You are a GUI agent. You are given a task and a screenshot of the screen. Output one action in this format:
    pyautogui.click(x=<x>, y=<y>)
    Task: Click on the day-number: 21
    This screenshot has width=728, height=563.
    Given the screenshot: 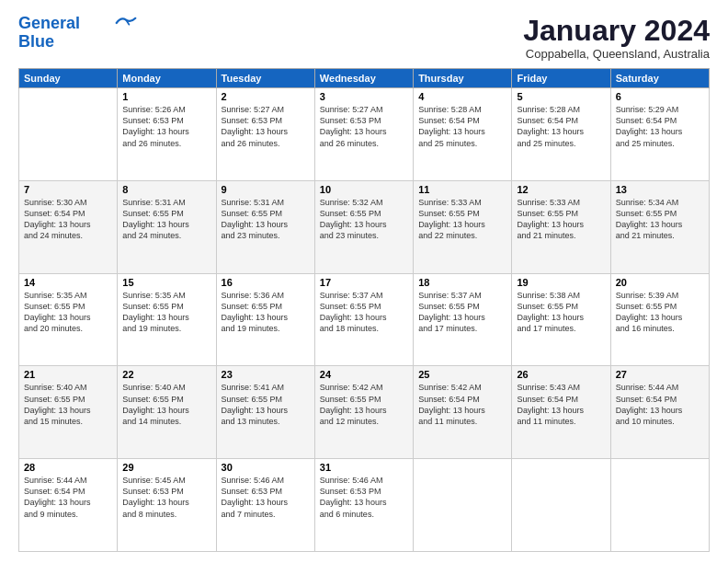 What is the action you would take?
    pyautogui.click(x=68, y=374)
    